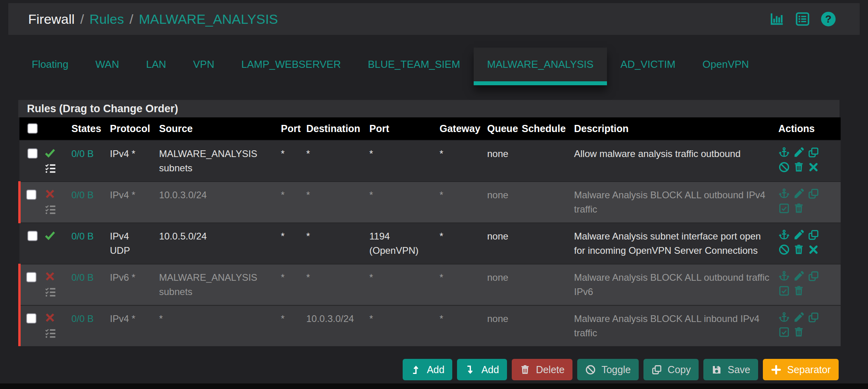  Describe the element at coordinates (676, 285) in the screenshot. I see `rule-description: Malware Analysis BLOCK ALL outbound traf…` at that location.